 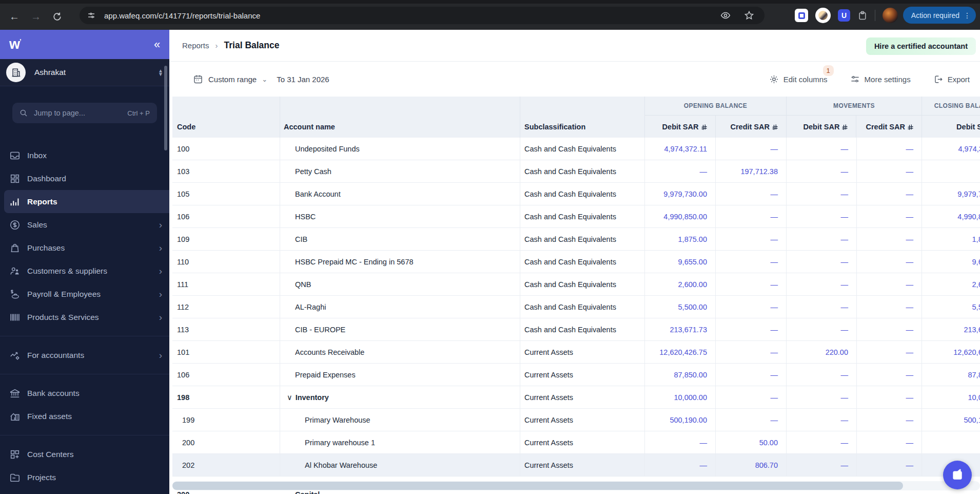 I want to click on column-header-opening-credit: Credit SAR, so click(x=751, y=126).